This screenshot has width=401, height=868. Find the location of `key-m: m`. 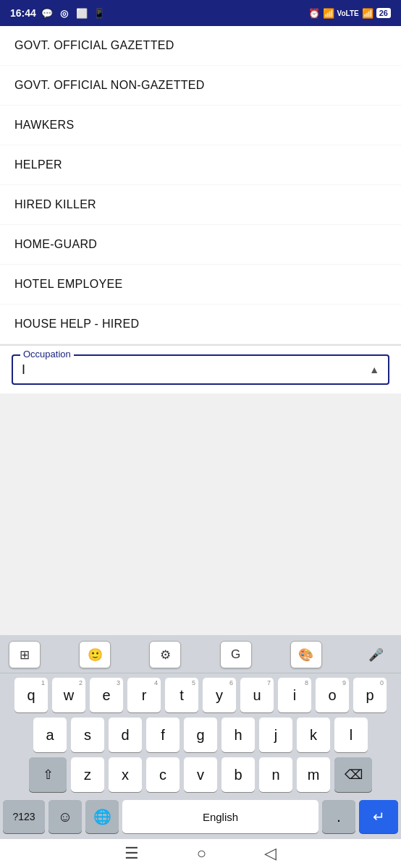

key-m: m is located at coordinates (313, 775).